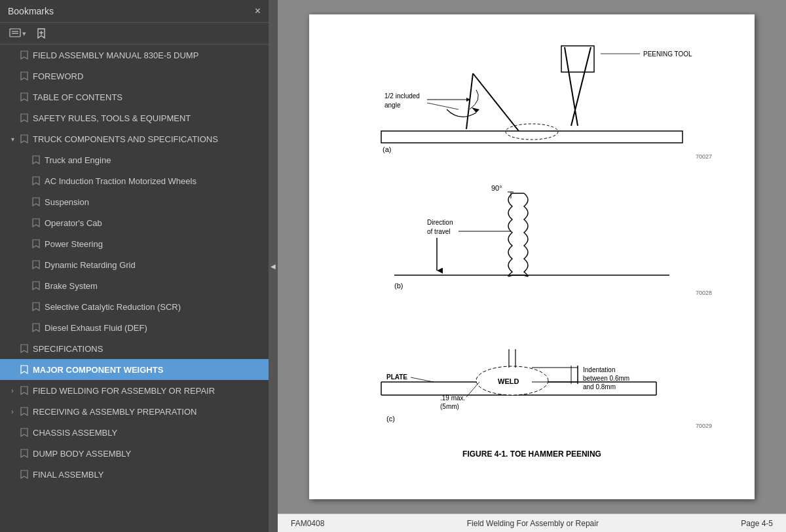 The height and width of the screenshot is (532, 786). I want to click on svg-text: WELD, so click(508, 381).